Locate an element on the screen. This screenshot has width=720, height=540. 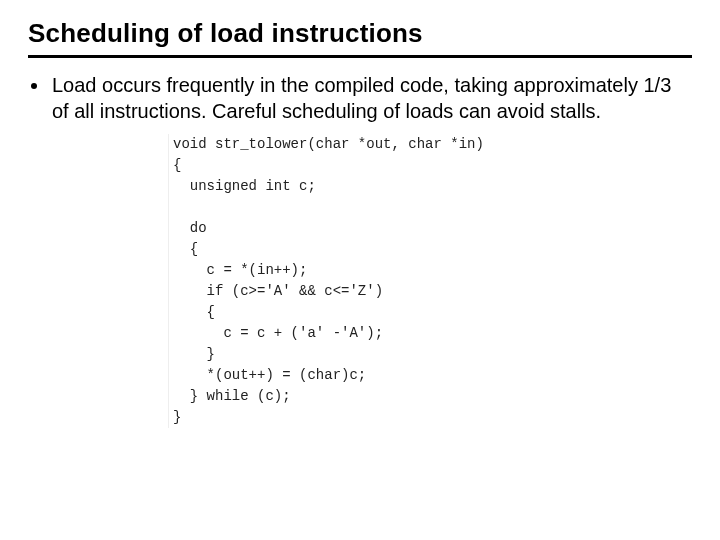
title-underline is located at coordinates (360, 56).